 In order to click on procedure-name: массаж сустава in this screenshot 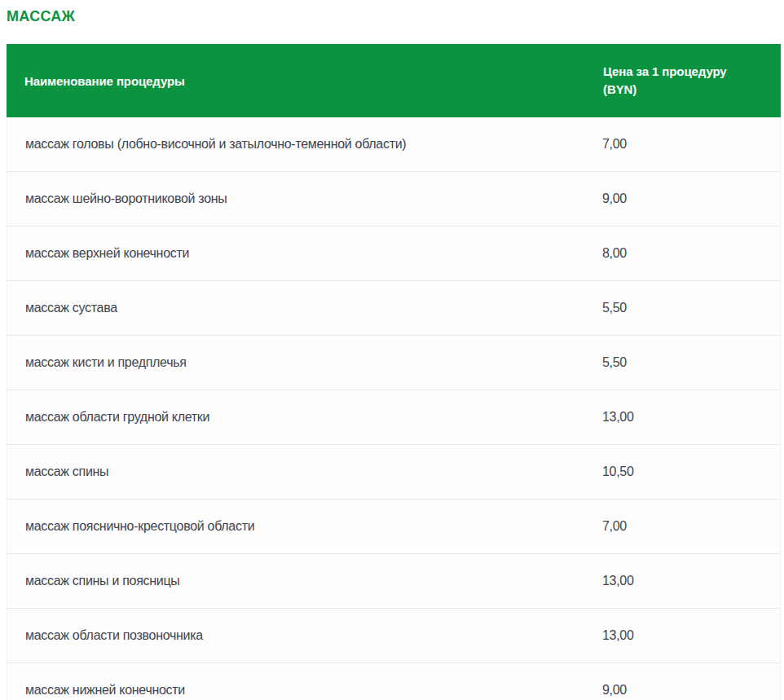, I will do `click(305, 308)`.